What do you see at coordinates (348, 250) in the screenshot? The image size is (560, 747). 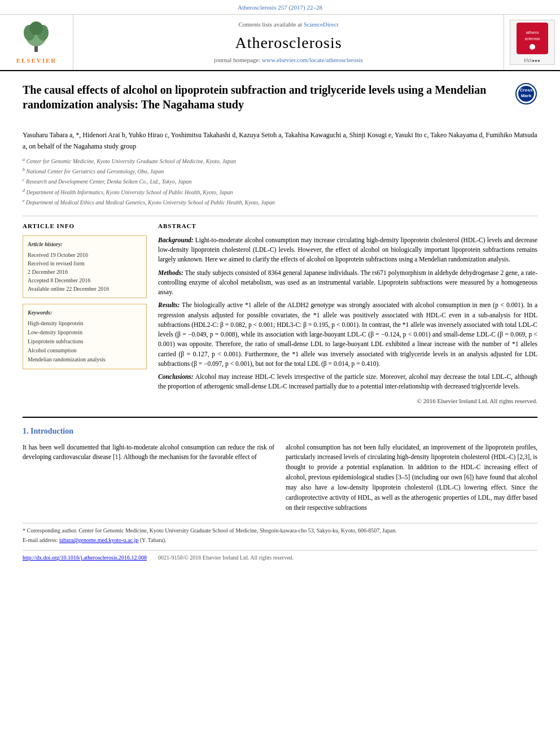 I see `abstract-background: Background: Light-to-moderate alcohol co…` at bounding box center [348, 250].